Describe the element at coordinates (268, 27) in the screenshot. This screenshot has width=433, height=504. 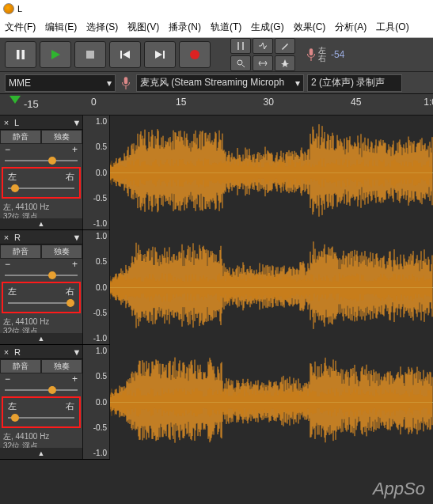
I see `menu-generate: 生成(G)` at that location.